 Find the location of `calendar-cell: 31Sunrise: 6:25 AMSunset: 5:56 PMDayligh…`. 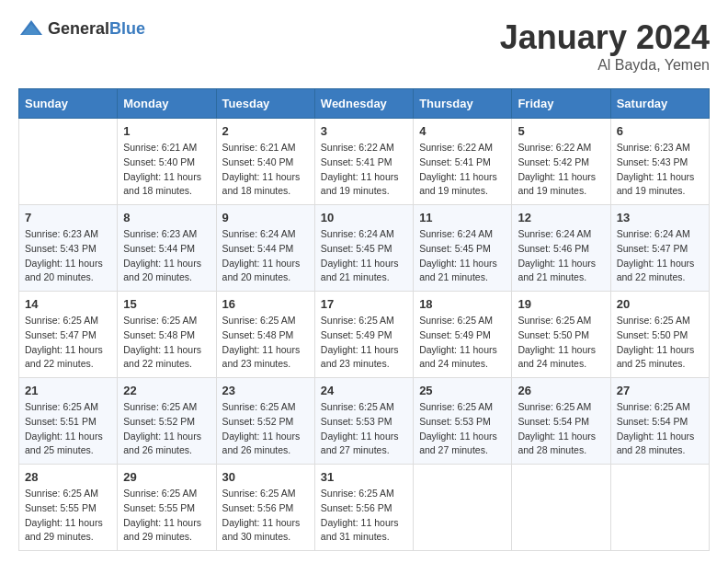

calendar-cell: 31Sunrise: 6:25 AMSunset: 5:56 PMDayligh… is located at coordinates (364, 508).